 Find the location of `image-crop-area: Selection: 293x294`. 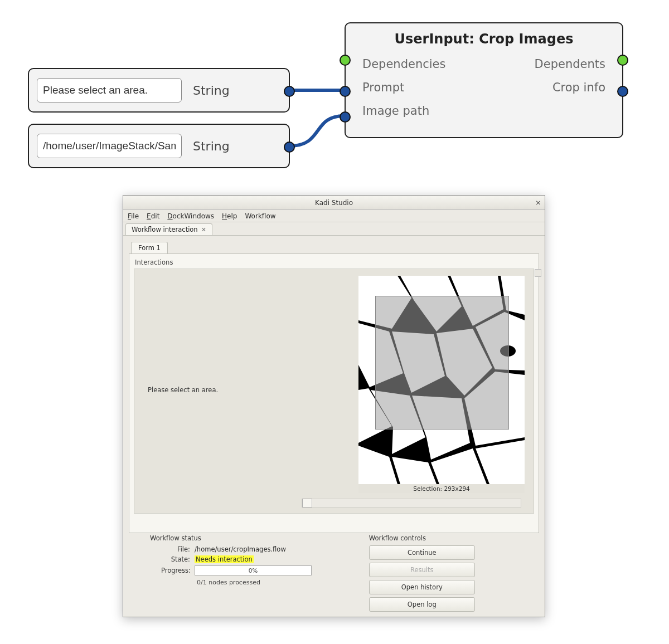

image-crop-area: Selection: 293x294 is located at coordinates (442, 384).